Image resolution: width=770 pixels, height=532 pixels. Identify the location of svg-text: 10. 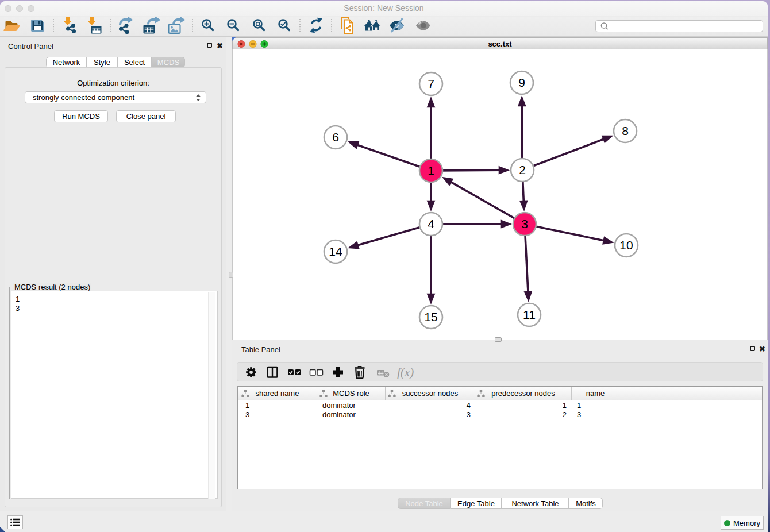
(626, 245).